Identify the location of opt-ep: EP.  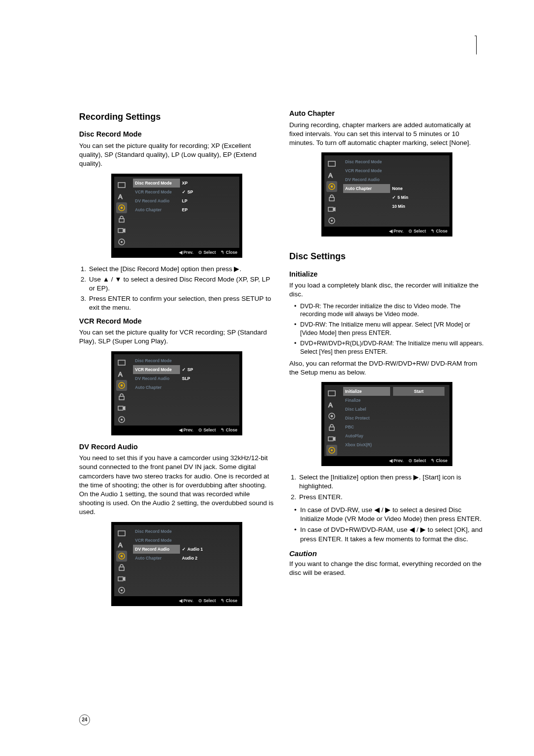
(209, 210).